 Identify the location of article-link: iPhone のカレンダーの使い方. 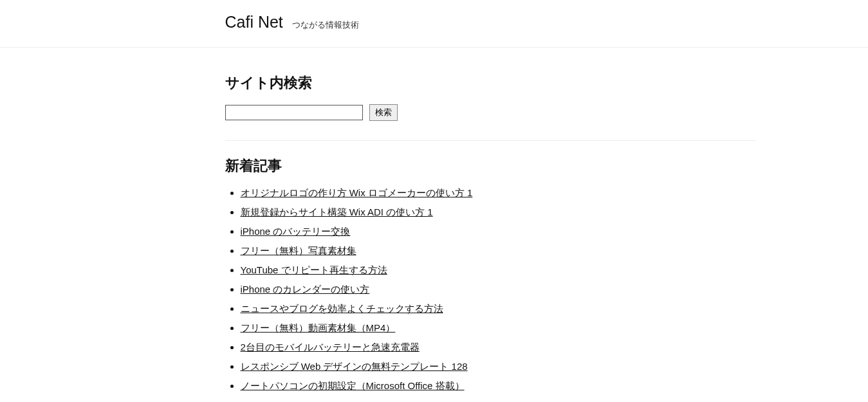
(305, 289).